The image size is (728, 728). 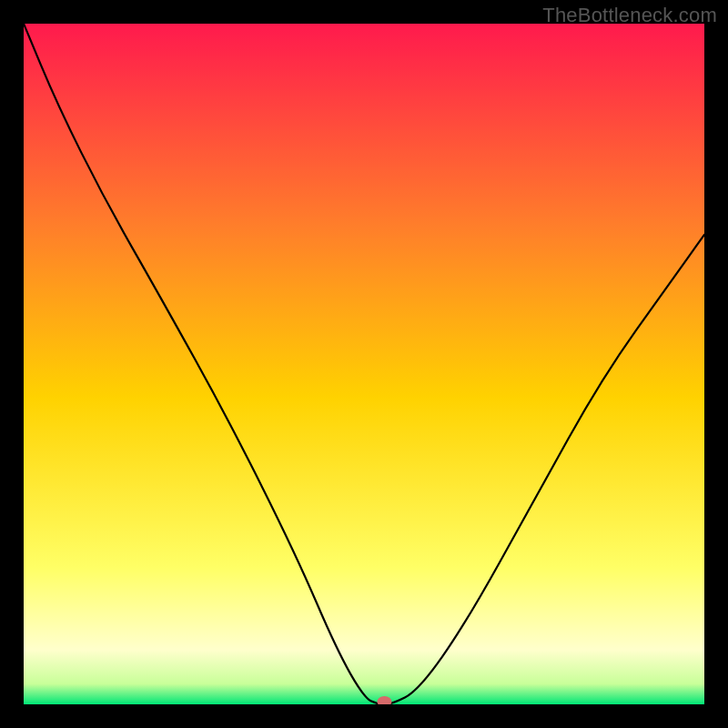 What do you see at coordinates (384, 701) in the screenshot?
I see `optimum-marker` at bounding box center [384, 701].